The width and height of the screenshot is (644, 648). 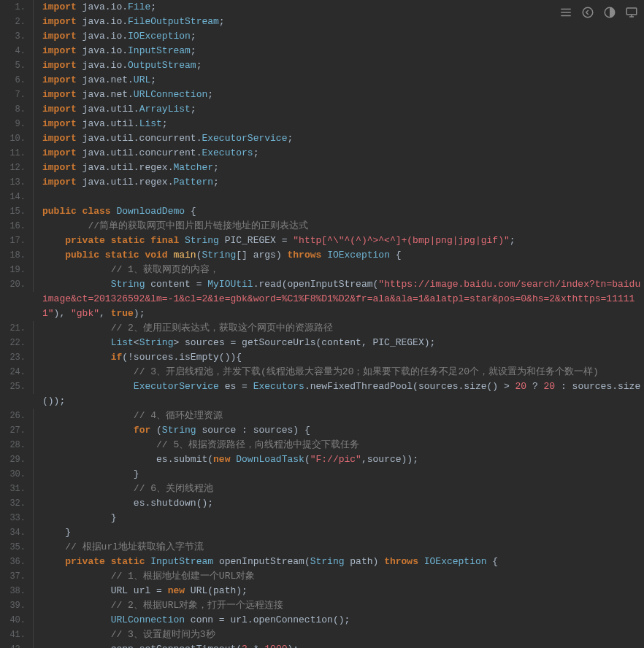 What do you see at coordinates (339, 139) in the screenshot?
I see `code-content: import java.util.concurrent.ExecutorServ…` at bounding box center [339, 139].